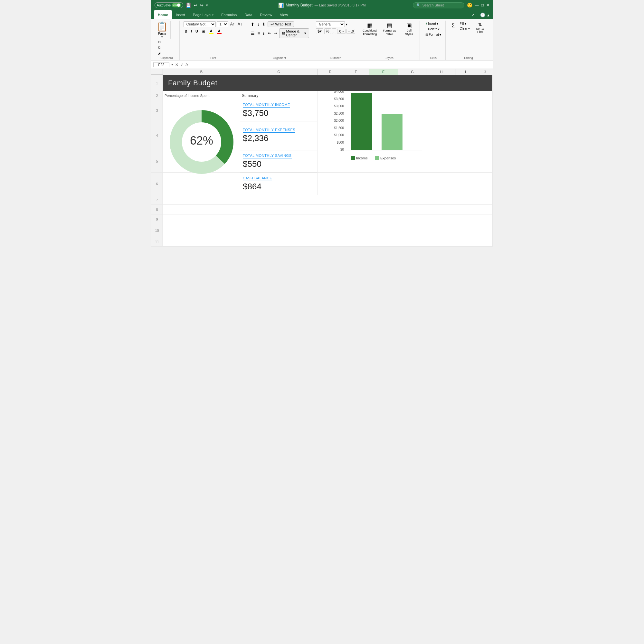 The width and height of the screenshot is (644, 644). What do you see at coordinates (328, 83) in the screenshot?
I see `title-cell: Family Budget` at bounding box center [328, 83].